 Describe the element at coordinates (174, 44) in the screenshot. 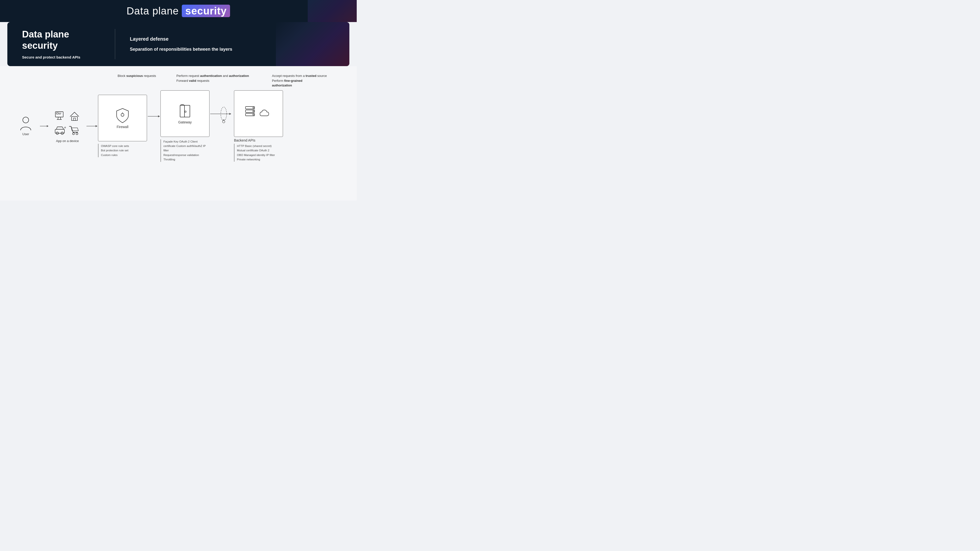

I see `dark-right-panel: Layered defense Separation of responsibi…` at that location.